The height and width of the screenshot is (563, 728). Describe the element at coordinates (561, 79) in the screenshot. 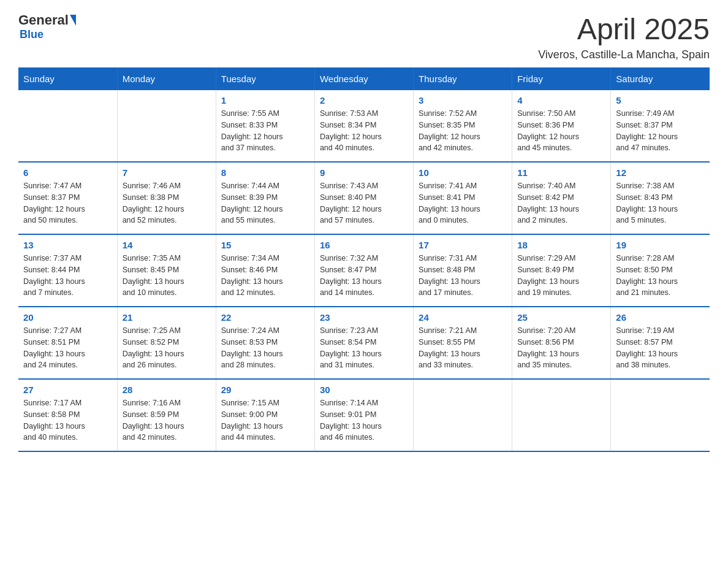

I see `header-cell-friday: Friday` at that location.